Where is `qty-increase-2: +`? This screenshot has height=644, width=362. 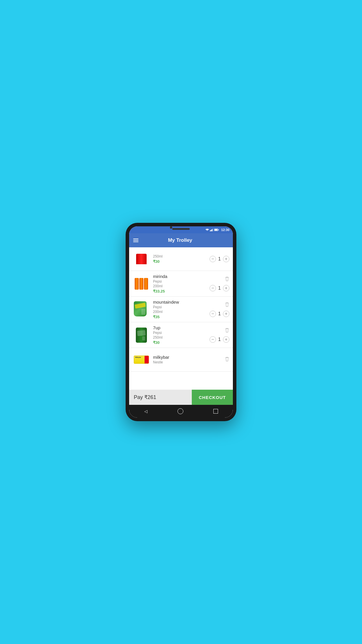
qty-increase-2: + is located at coordinates (226, 314).